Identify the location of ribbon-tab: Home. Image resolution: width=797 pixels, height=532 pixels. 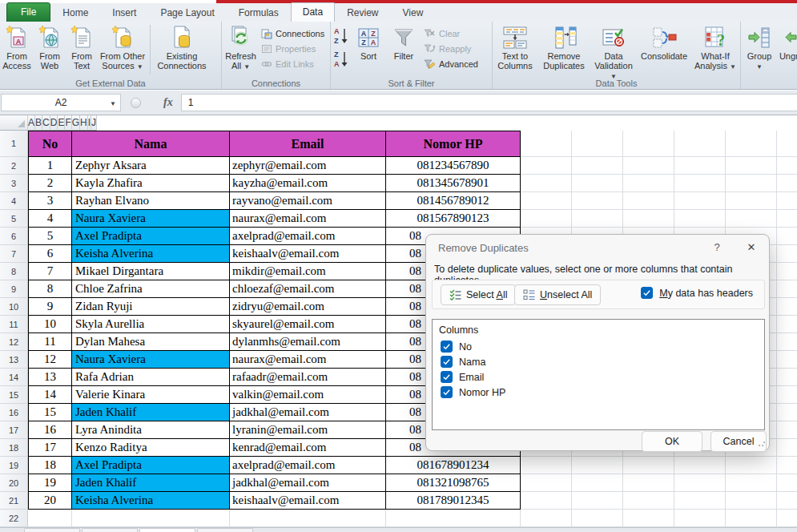
(75, 13).